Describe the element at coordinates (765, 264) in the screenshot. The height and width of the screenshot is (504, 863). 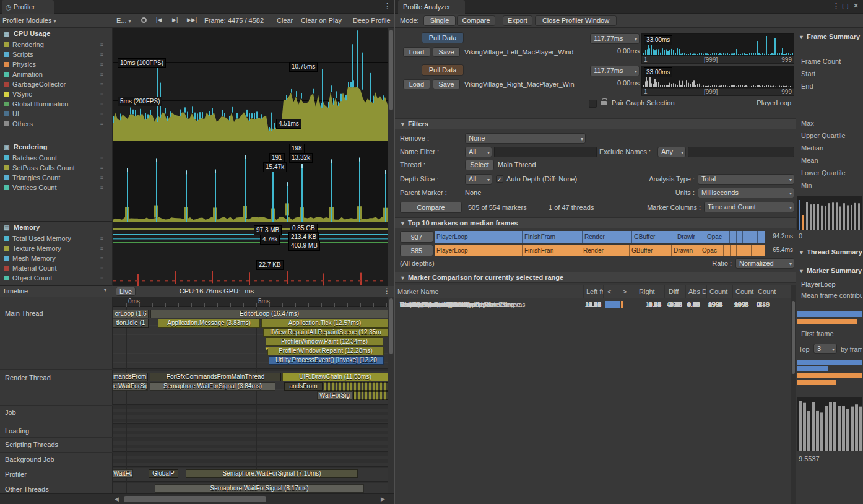
I see `ratio-dropdown: Normalized` at that location.